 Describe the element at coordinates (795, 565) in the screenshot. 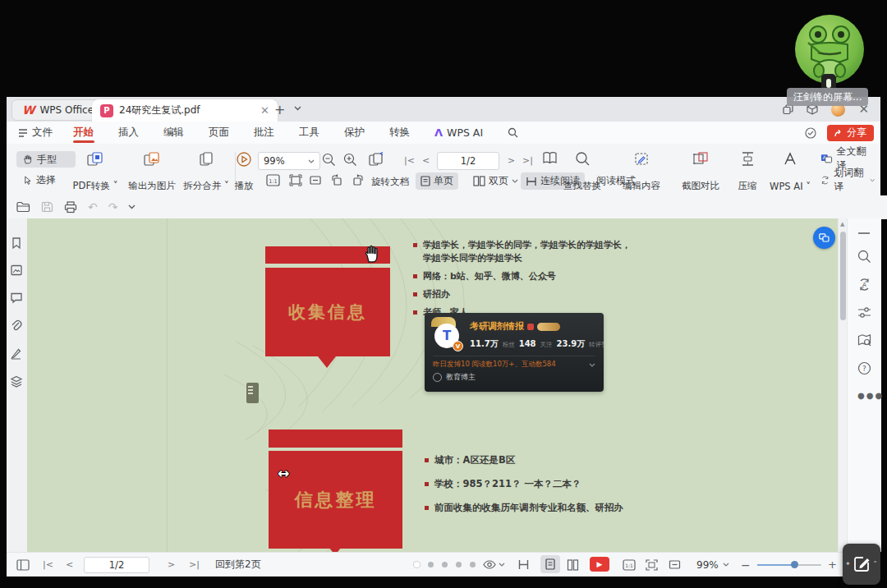

I see `zoom-slider-knob` at that location.